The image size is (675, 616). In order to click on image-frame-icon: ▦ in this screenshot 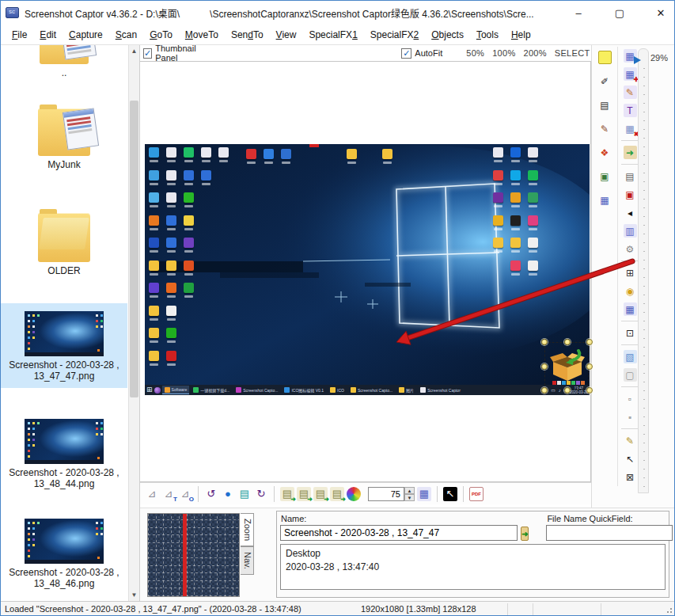, I will do `click(630, 309)`.